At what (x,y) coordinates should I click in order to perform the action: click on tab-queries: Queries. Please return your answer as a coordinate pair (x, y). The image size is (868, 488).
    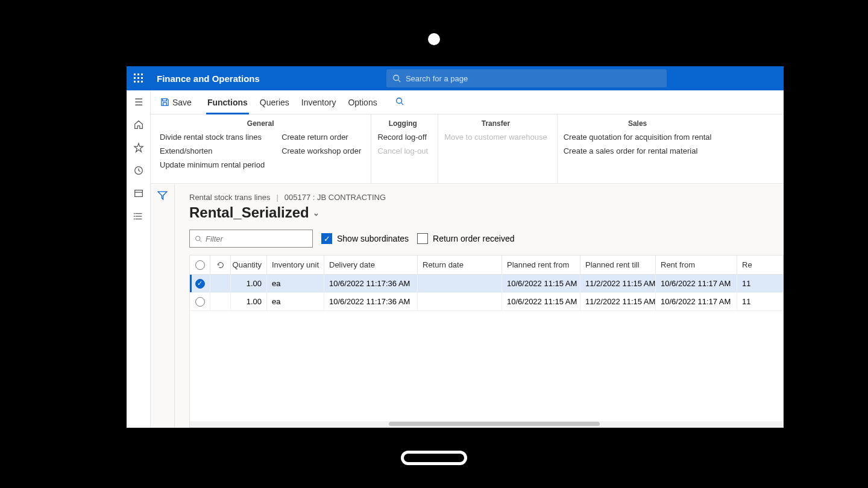
    Looking at the image, I should click on (275, 102).